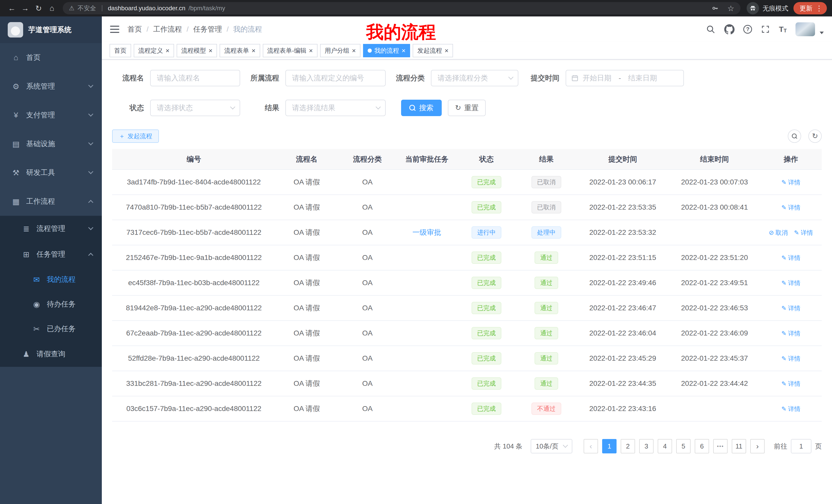  I want to click on tab-item-1: 流程定义×, so click(154, 51).